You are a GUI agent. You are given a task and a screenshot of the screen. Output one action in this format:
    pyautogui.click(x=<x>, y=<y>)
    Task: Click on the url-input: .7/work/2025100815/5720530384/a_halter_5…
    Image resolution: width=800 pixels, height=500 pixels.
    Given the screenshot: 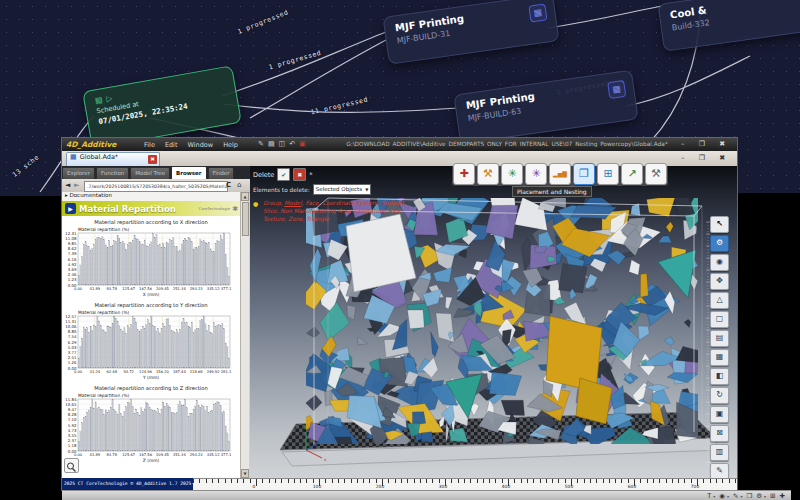 What is the action you would take?
    pyautogui.click(x=156, y=186)
    